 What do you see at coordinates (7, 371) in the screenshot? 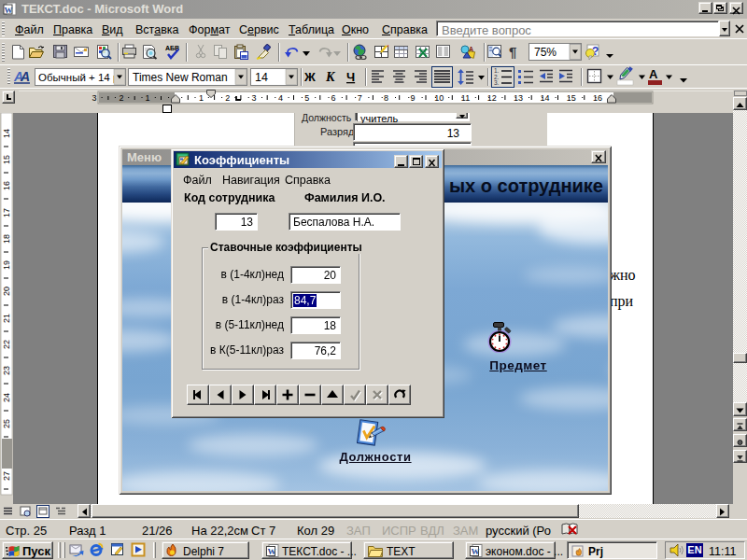
I see `svg-text: 23` at bounding box center [7, 371].